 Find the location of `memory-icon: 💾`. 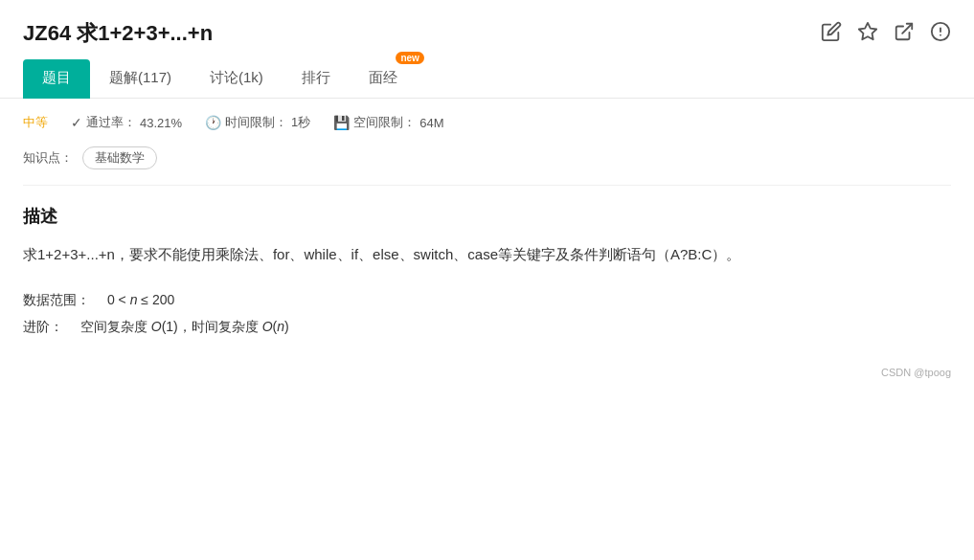

memory-icon: 💾 is located at coordinates (341, 123).